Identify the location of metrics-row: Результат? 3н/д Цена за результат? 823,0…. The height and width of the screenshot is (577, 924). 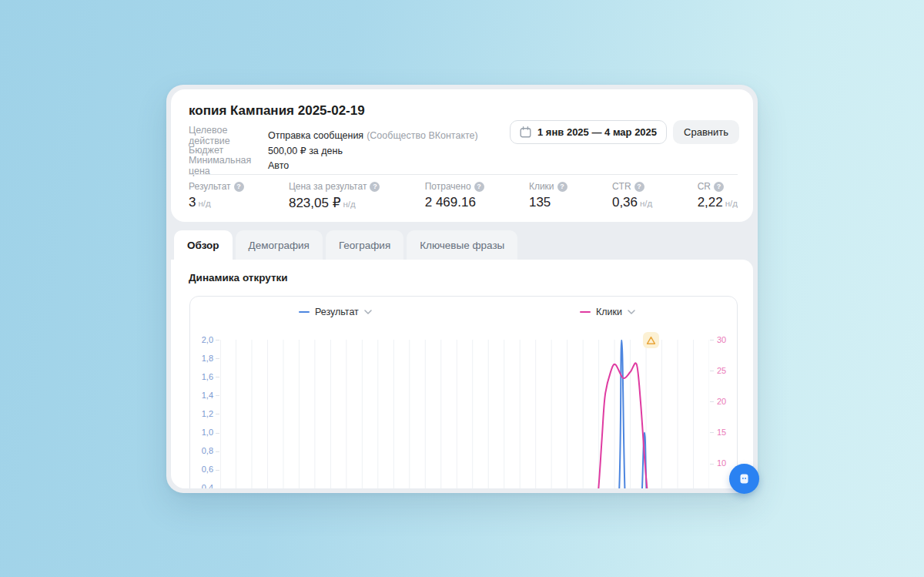
(464, 196).